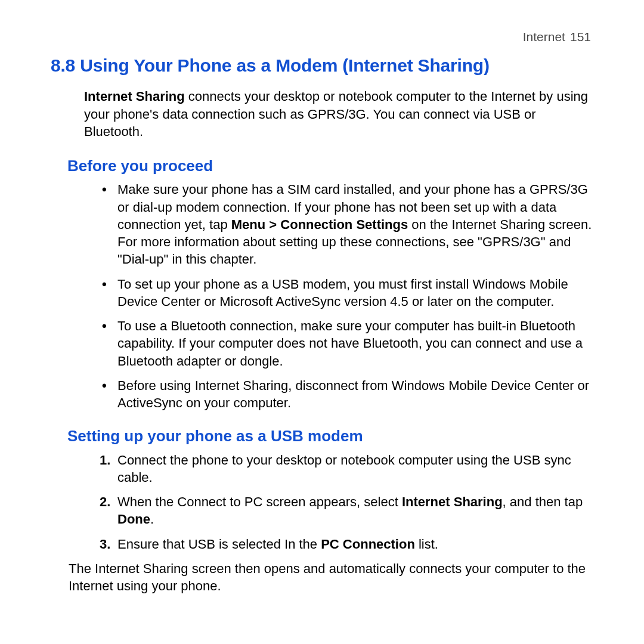 The width and height of the screenshot is (644, 644). Describe the element at coordinates (152, 519) in the screenshot. I see `step-text: .` at that location.